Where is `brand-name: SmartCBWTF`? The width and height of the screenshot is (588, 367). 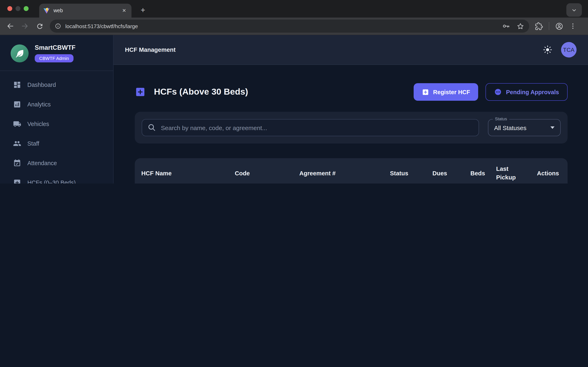 brand-name: SmartCBWTF is located at coordinates (55, 48).